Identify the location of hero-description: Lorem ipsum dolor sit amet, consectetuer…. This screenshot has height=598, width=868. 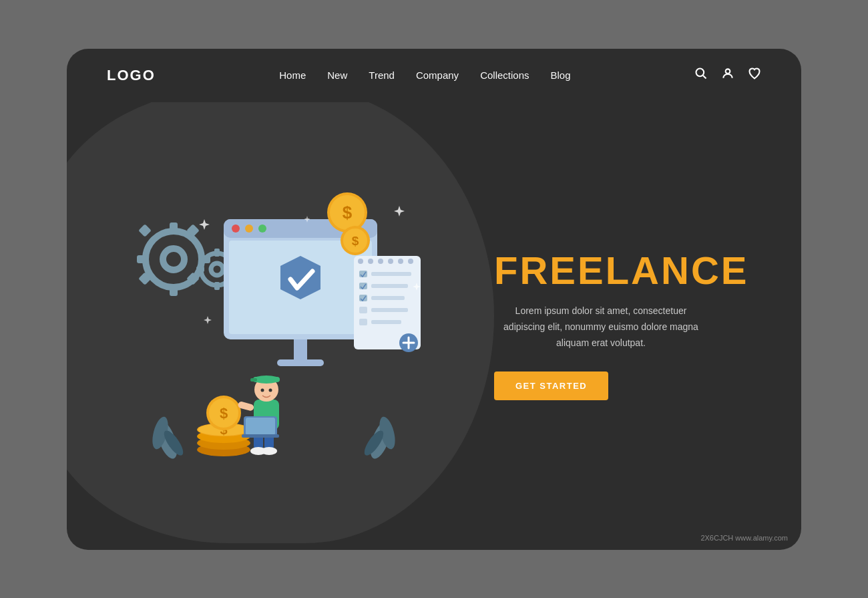
(601, 327).